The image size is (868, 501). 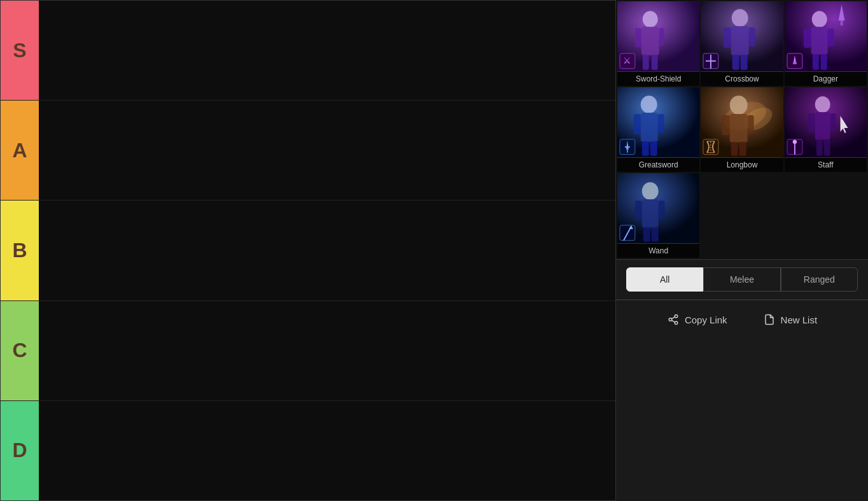 I want to click on weapon-card-wand: Wand, so click(x=658, y=215).